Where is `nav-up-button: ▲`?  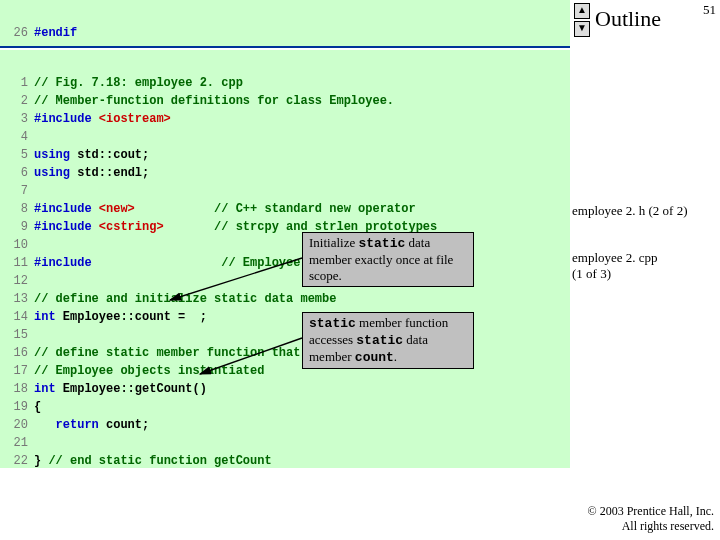
nav-up-button: ▲ is located at coordinates (582, 11).